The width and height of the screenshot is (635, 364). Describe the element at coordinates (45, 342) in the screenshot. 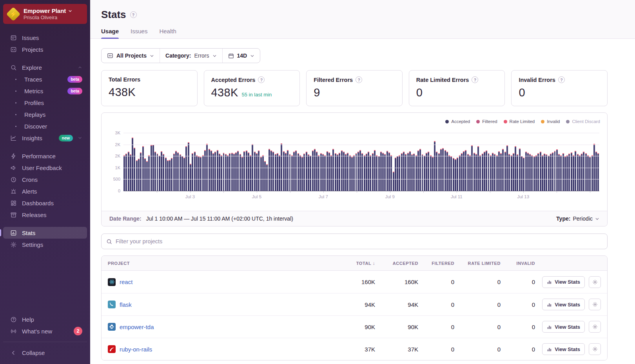

I see `divider` at that location.